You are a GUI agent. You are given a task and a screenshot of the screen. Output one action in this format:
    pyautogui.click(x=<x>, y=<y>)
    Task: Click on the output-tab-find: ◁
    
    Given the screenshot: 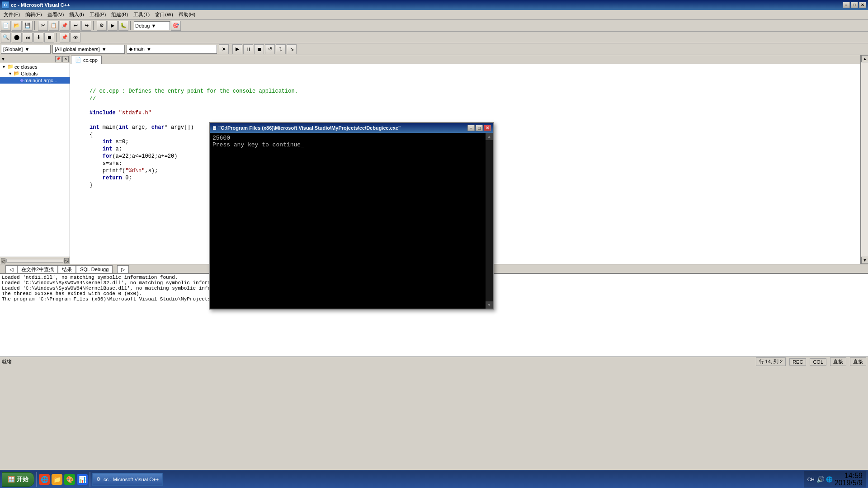 What is the action you would take?
    pyautogui.click(x=11, y=269)
    